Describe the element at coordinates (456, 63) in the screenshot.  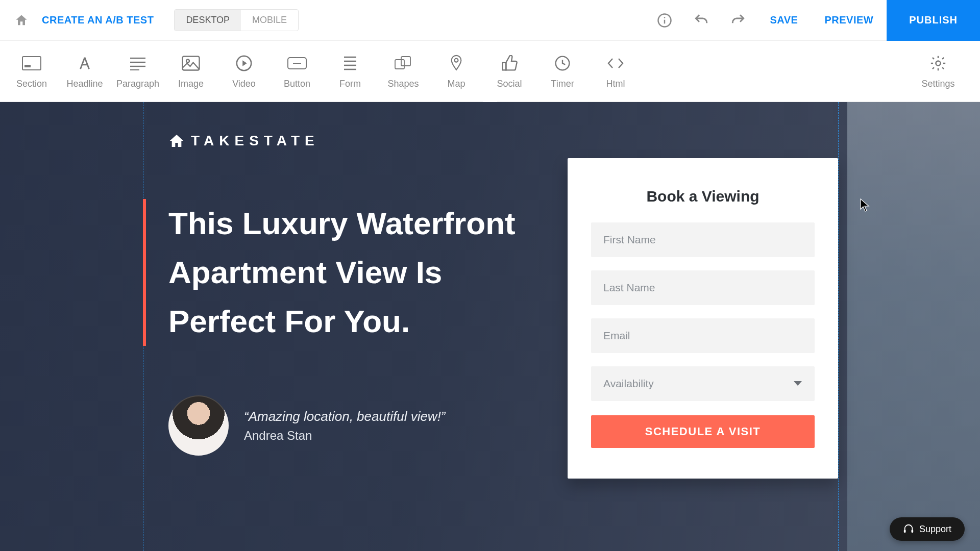
I see `map-pin-icon` at that location.